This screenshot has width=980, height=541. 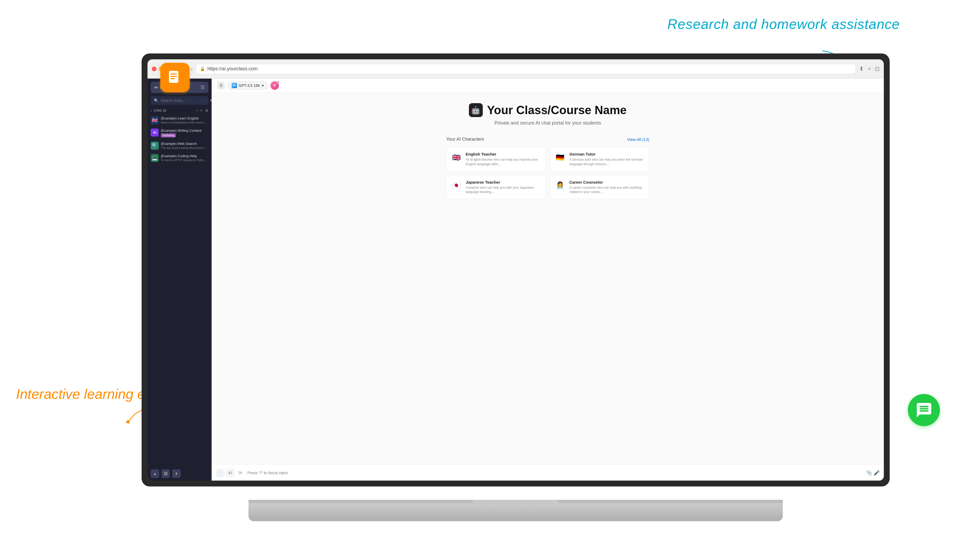 What do you see at coordinates (185, 160) in the screenshot?
I see `chat-preview: To send a HTTP request in Python, y...` at bounding box center [185, 160].